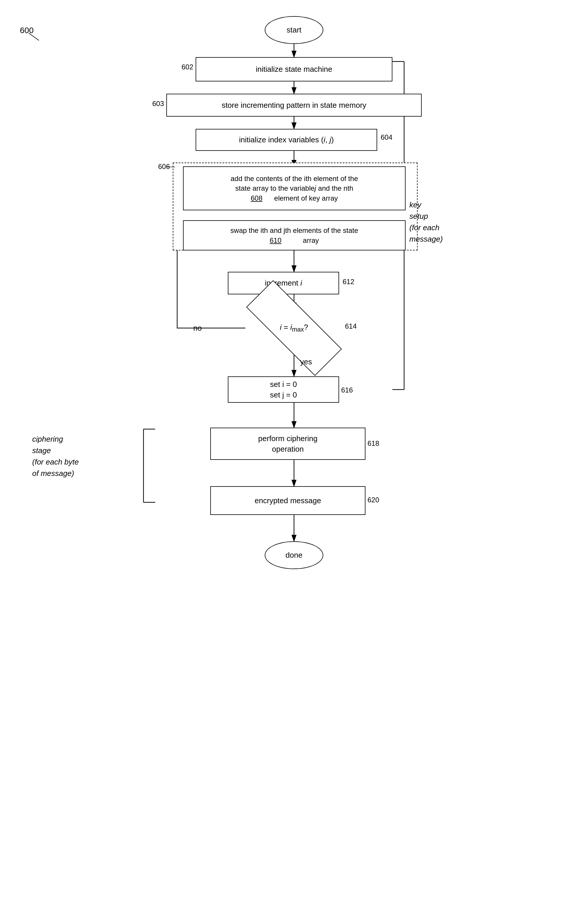  I want to click on yes-label: yes, so click(306, 362).